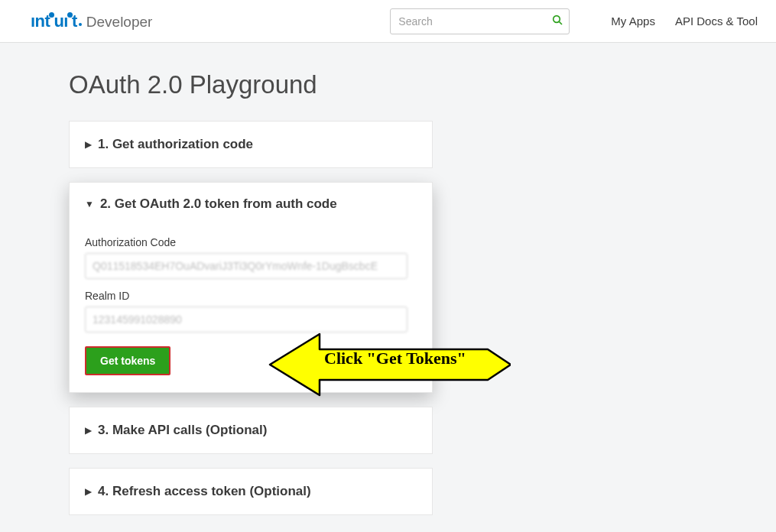 This screenshot has width=776, height=532. What do you see at coordinates (716, 21) in the screenshot?
I see `nav-api-docs: API Docs & Tool` at bounding box center [716, 21].